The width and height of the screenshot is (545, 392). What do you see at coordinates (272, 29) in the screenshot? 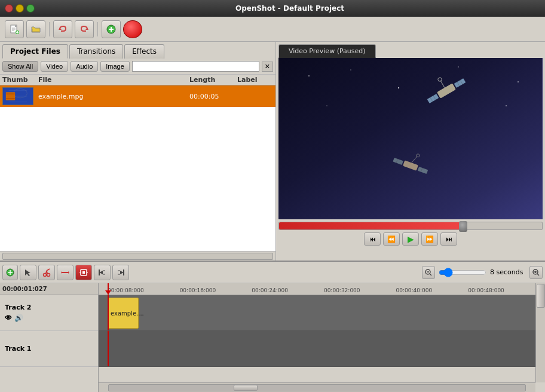
I see `main-toolbar` at bounding box center [272, 29].